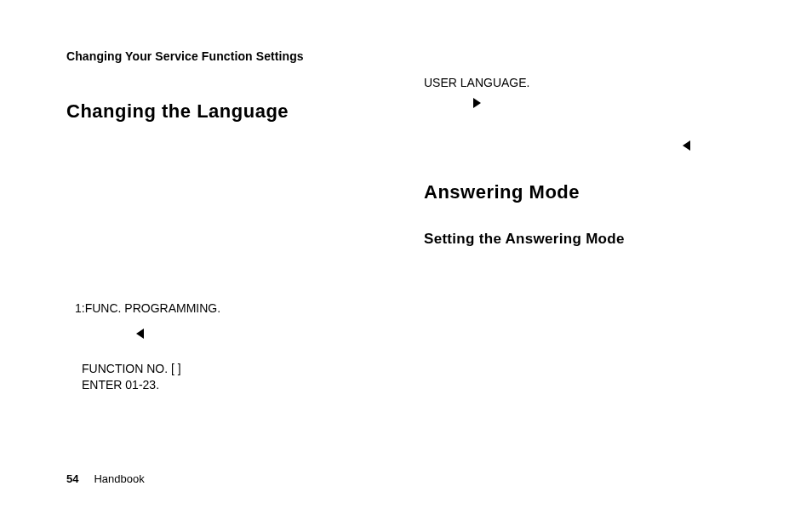 This screenshot has height=526, width=812. What do you see at coordinates (131, 377) in the screenshot?
I see `lcd-text-function-no: FUNCTION NO. [ ] ENTER 01-23.` at bounding box center [131, 377].